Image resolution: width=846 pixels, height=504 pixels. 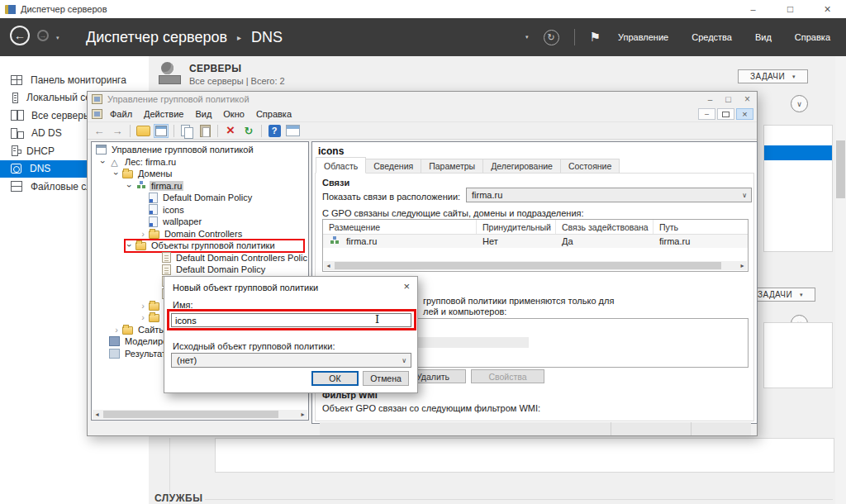 What do you see at coordinates (184, 38) in the screenshot?
I see `breadcrumb: Диспетчер серверов DNS` at bounding box center [184, 38].